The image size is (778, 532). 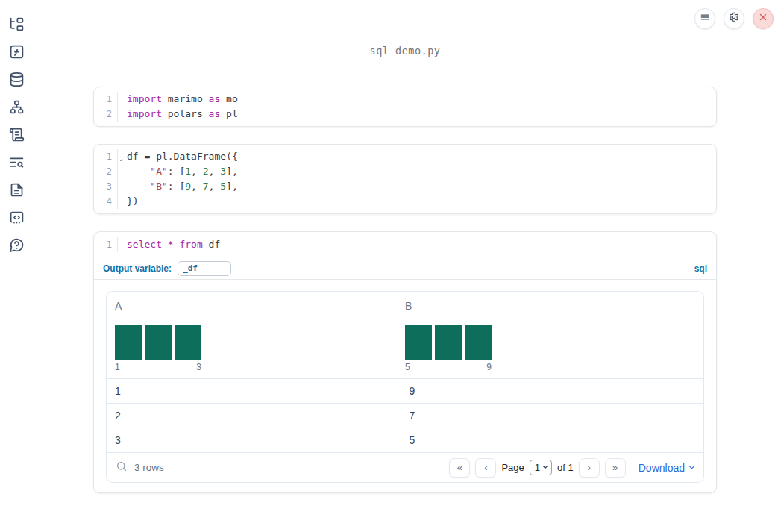 What do you see at coordinates (16, 136) in the screenshot?
I see `scroll-icon` at bounding box center [16, 136].